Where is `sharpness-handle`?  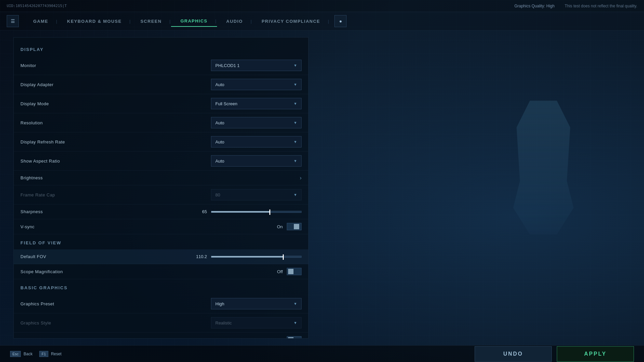 sharpness-handle is located at coordinates (270, 212).